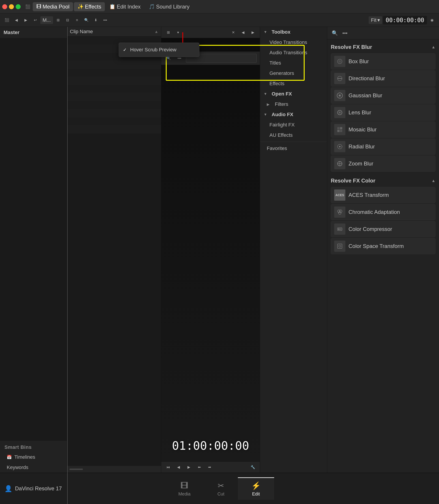 This screenshot has height=504, width=439. What do you see at coordinates (7, 20) in the screenshot?
I see `panel-toggle-btn: ⬛` at bounding box center [7, 20].